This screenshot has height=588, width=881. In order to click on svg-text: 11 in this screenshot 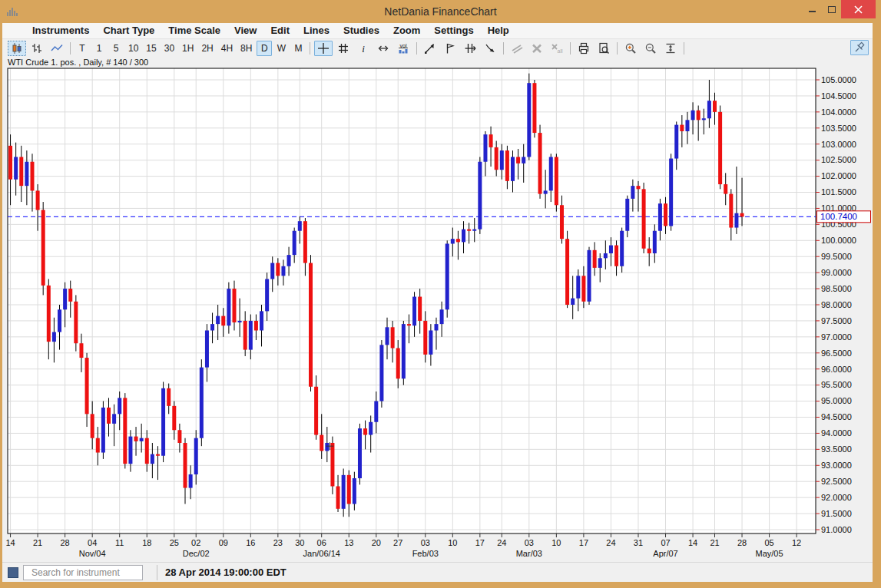, I will do `click(120, 543)`.